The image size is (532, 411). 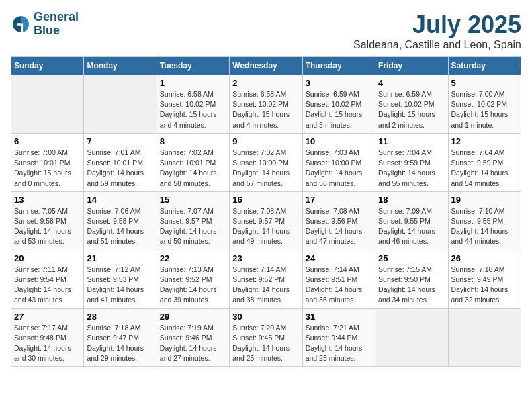 What do you see at coordinates (21, 24) in the screenshot?
I see `logo-icon` at bounding box center [21, 24].